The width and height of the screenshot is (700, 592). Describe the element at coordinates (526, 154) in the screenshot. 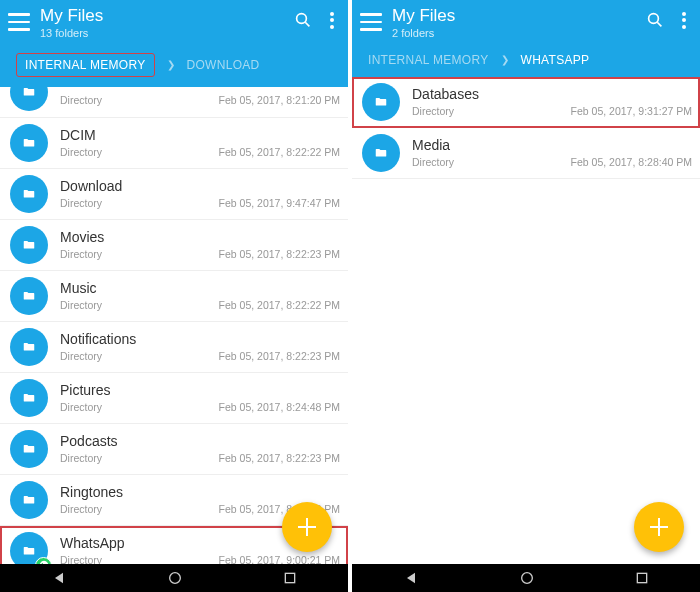

I see `list-item: MediaDirectoryFeb 05, 2017, 8:28:40 PM` at that location.